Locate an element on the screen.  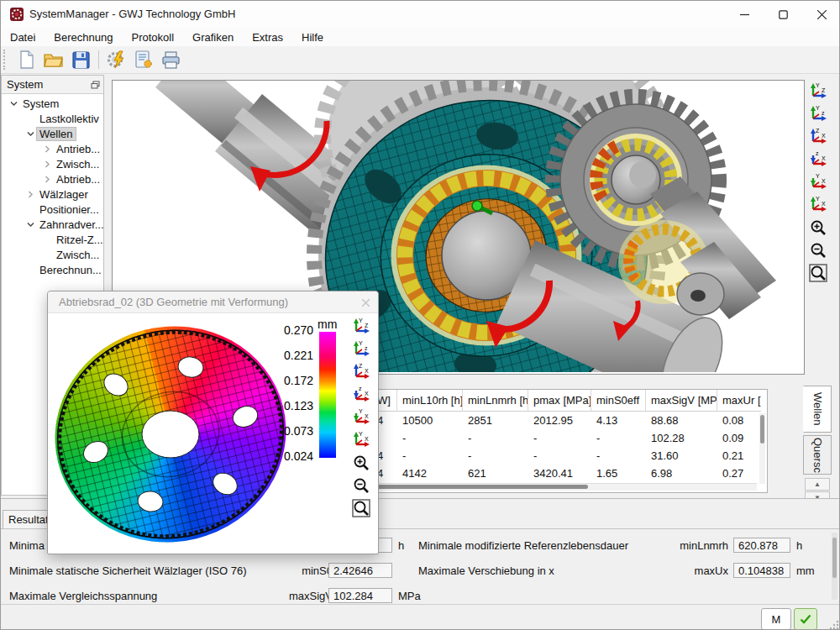
menu-bar: Datei Berechnung Protokoll Grafiken Extr… is located at coordinates (420, 37).